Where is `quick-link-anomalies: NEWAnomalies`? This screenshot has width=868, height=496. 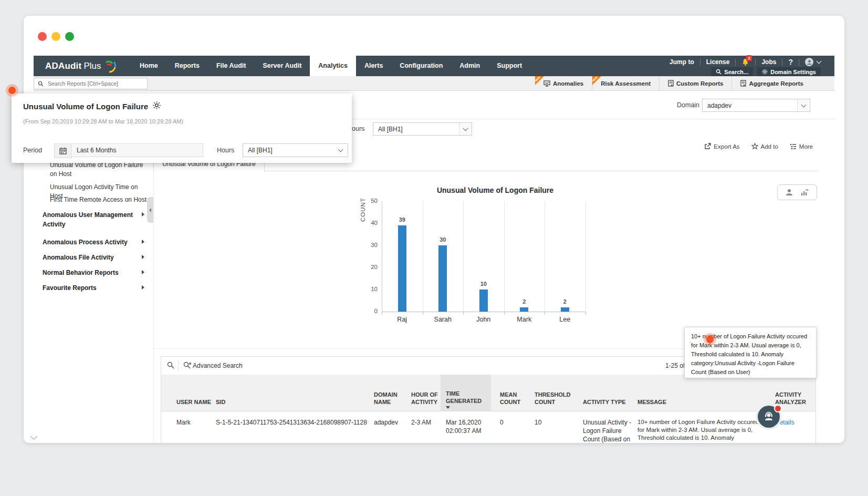
quick-link-anomalies: NEWAnomalies is located at coordinates (563, 83).